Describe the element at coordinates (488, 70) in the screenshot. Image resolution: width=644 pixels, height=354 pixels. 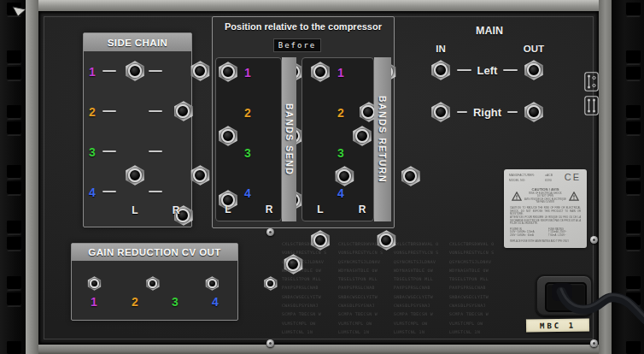
I see `main-left-label: Left` at that location.